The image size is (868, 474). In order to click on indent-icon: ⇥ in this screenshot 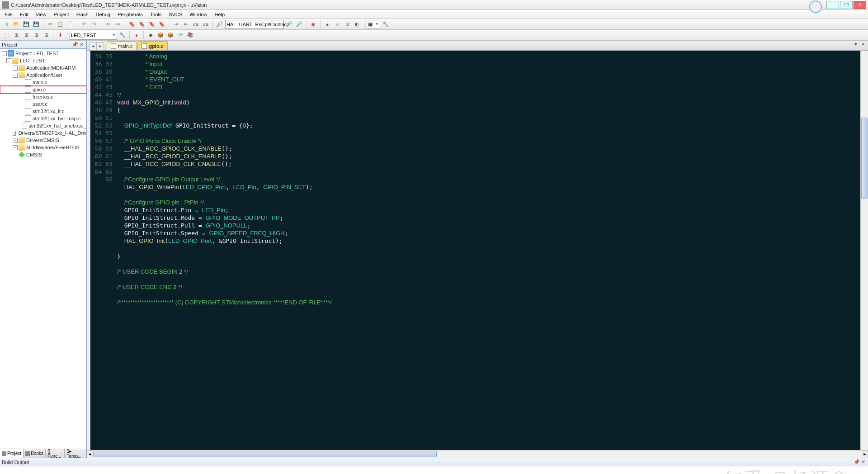, I will do `click(176, 24)`.